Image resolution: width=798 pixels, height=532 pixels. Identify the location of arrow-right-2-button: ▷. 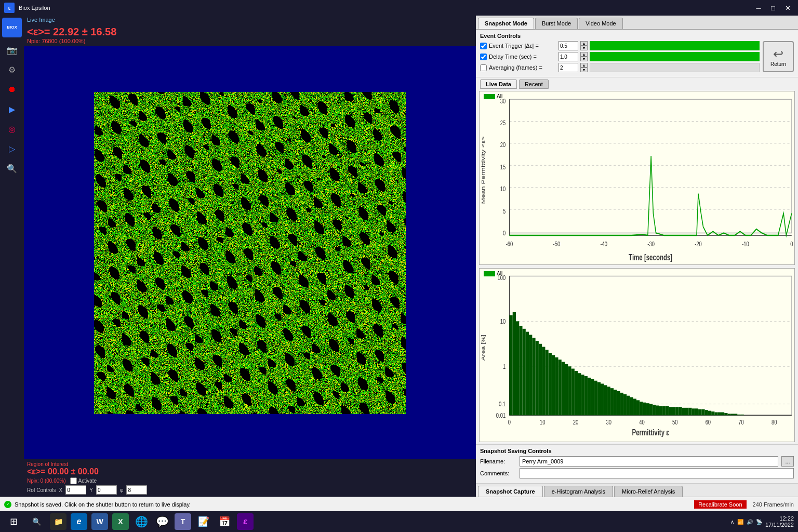
(12, 149).